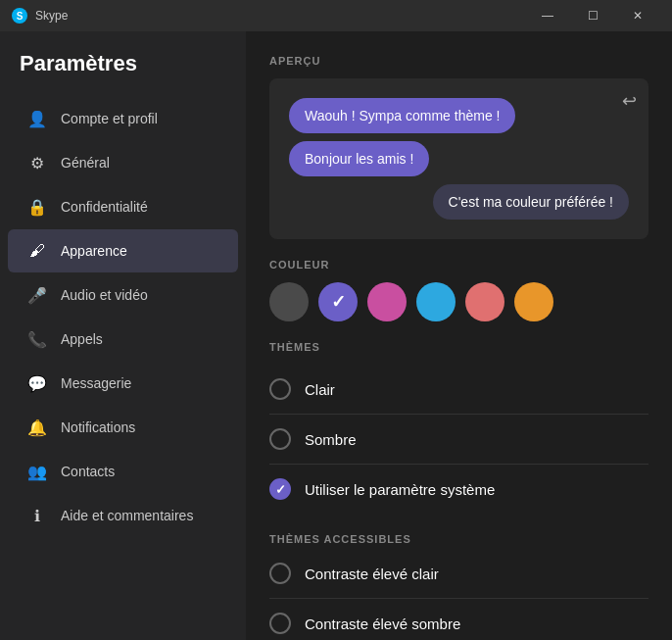 This screenshot has height=640, width=672. I want to click on radio-sombre, so click(280, 439).